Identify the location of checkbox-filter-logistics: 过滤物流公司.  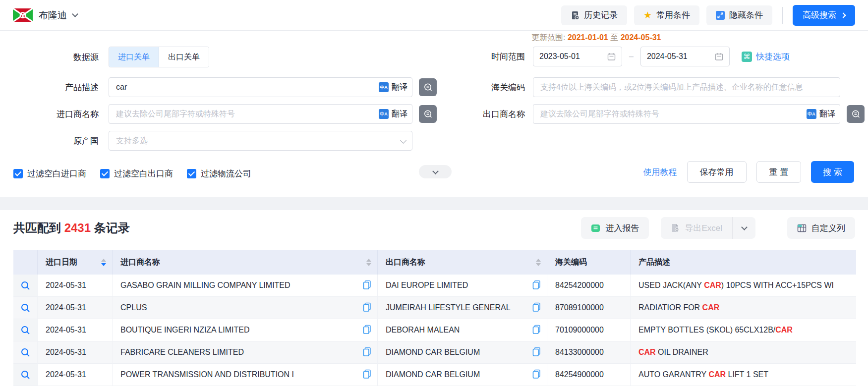
(219, 173).